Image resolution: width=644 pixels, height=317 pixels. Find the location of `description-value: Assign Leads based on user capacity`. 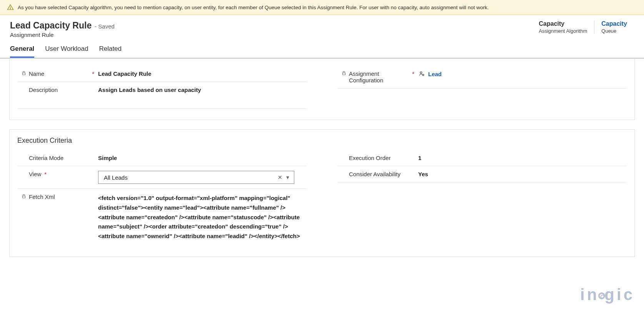

description-value: Assign Leads based on user capacity is located at coordinates (202, 90).